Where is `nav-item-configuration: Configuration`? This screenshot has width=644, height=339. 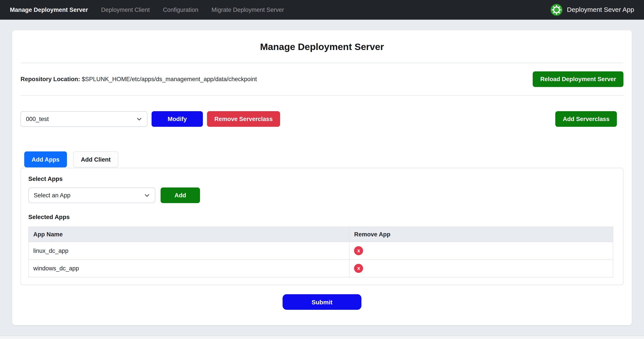 nav-item-configuration: Configuration is located at coordinates (180, 10).